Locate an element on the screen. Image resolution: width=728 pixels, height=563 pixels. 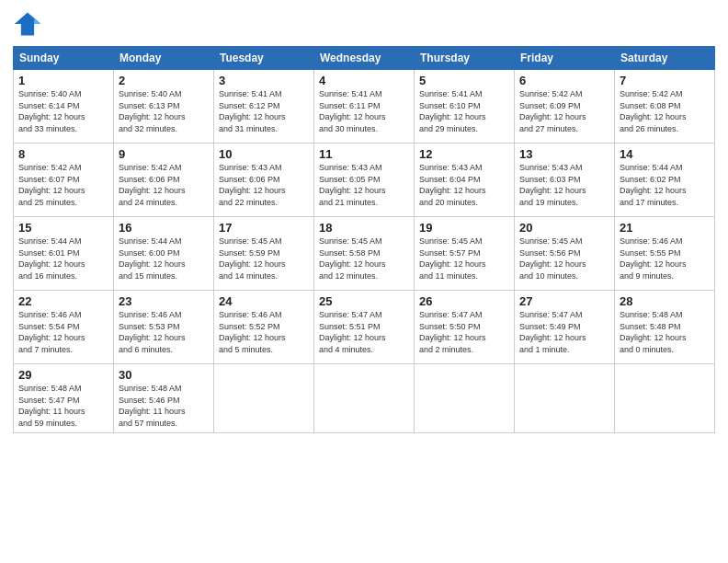
weekday-header: Saturday is located at coordinates (665, 59).